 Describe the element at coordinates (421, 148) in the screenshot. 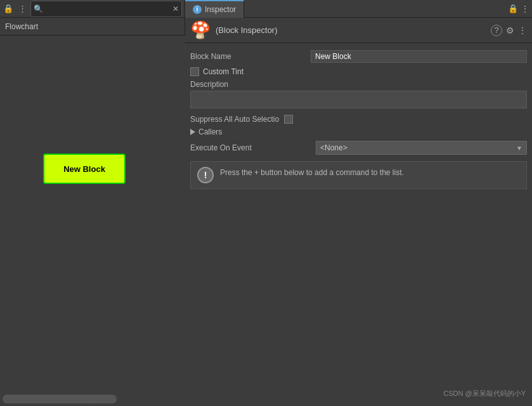

I see `execute-event-dropdown: <None> ▼` at that location.